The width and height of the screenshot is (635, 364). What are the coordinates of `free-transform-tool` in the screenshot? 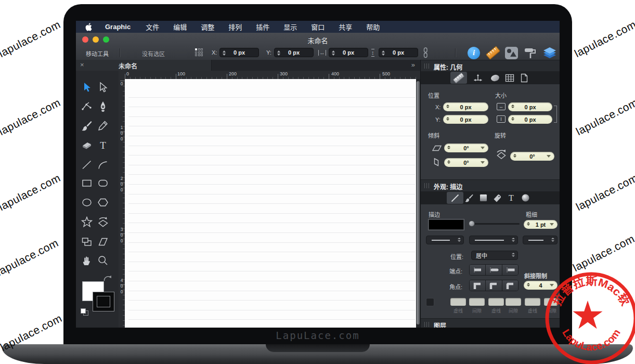 It's located at (103, 222).